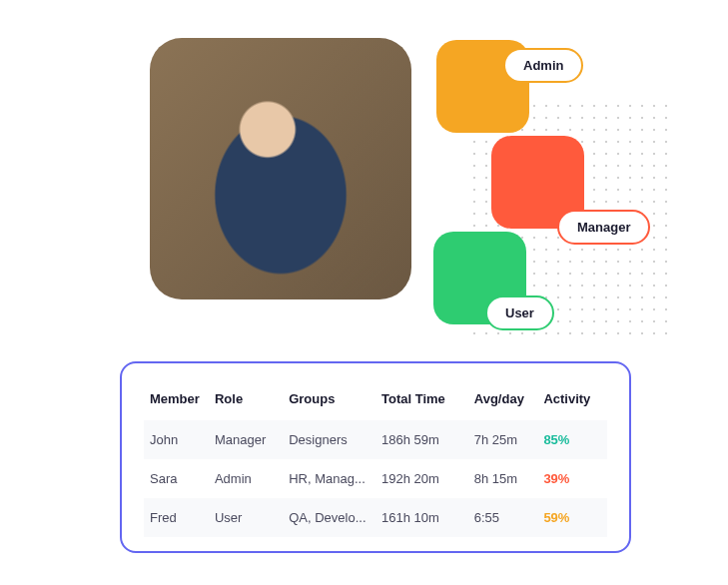 Image resolution: width=728 pixels, height=585 pixels. I want to click on manager-badge: Manager, so click(603, 228).